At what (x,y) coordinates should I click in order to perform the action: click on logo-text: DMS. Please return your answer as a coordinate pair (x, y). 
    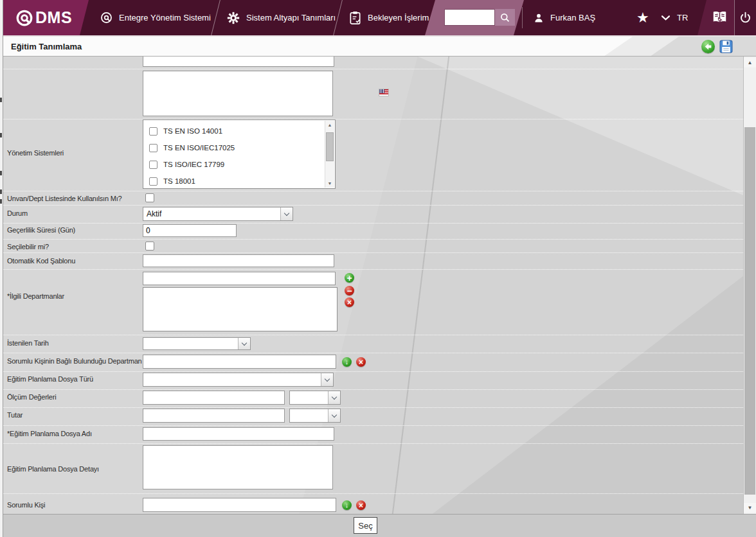
    Looking at the image, I should click on (54, 18).